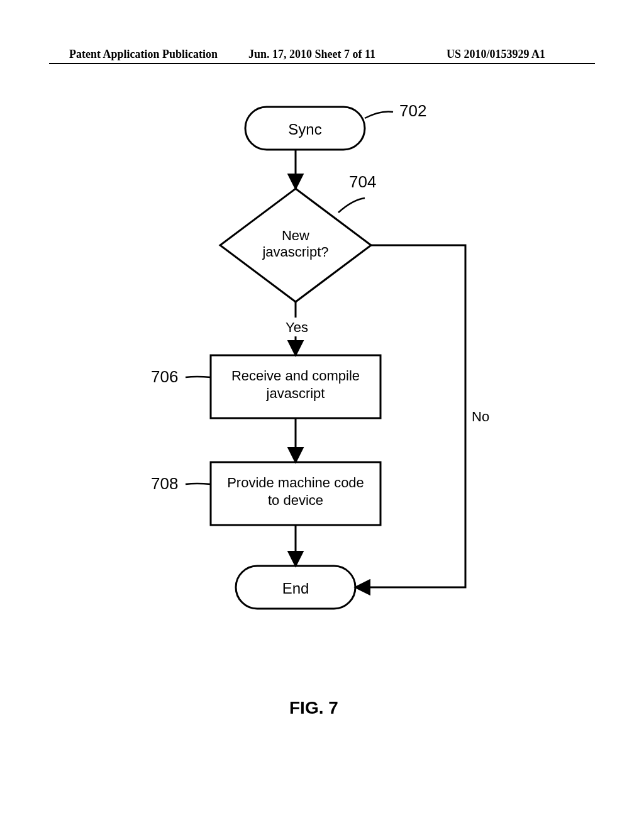 Image resolution: width=644 pixels, height=830 pixels. I want to click on figure-caption: FIG. 7, so click(314, 708).